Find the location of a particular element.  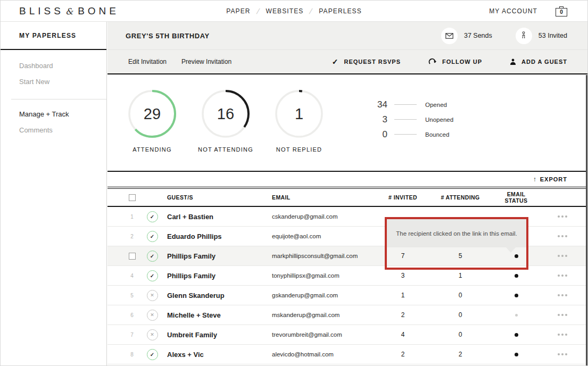

row-number: 7 is located at coordinates (132, 335).